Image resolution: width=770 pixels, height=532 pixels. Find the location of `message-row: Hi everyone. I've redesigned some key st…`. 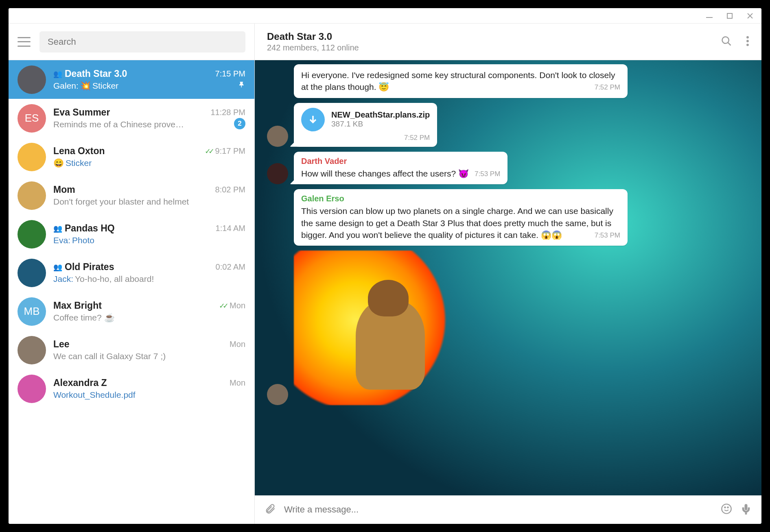

message-row: Hi everyone. I've redesigned some key st… is located at coordinates (508, 81).